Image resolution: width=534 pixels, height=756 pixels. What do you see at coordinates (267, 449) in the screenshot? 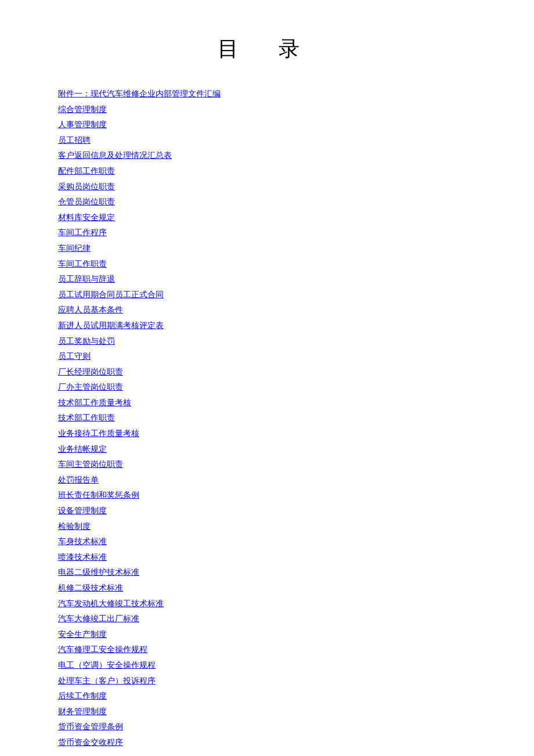
I see `list-item: 业务结帐规定` at bounding box center [267, 449].